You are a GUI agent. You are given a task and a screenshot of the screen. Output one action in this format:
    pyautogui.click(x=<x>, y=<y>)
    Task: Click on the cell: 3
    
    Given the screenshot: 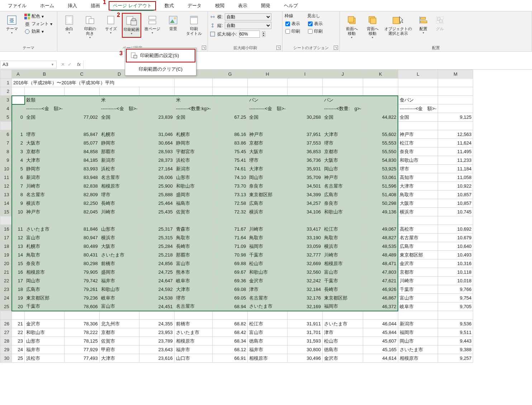 What is the action you would take?
    pyautogui.click(x=18, y=152)
    